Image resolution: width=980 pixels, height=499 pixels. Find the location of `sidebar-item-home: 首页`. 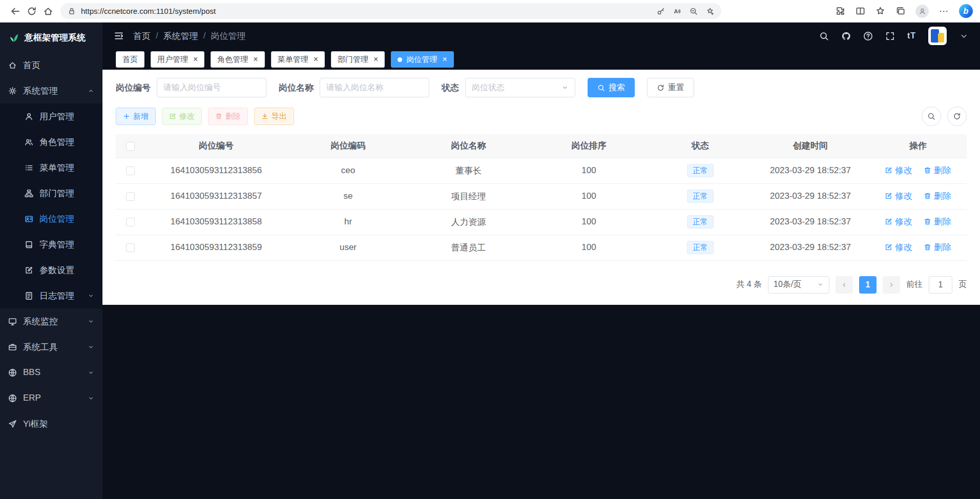

sidebar-item-home: 首页 is located at coordinates (51, 65).